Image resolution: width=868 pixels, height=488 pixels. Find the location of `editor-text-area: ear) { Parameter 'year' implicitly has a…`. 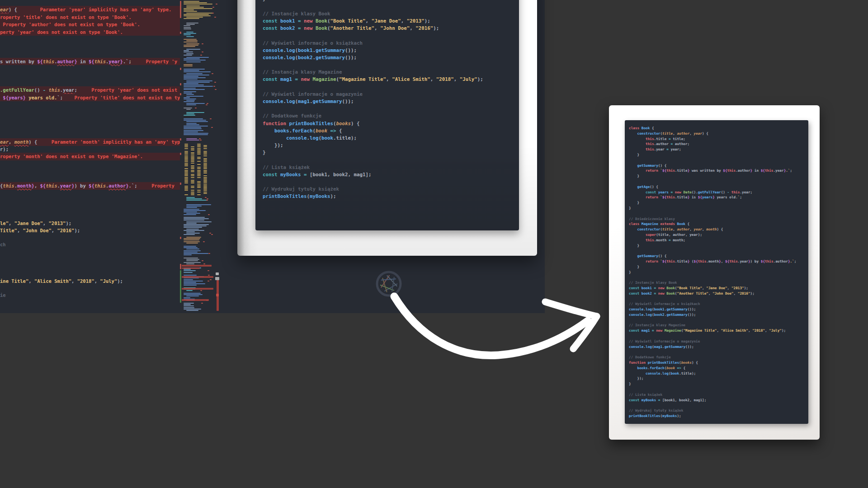

editor-text-area: ear) { Parameter 'year' implicitly has a… is located at coordinates (90, 156).